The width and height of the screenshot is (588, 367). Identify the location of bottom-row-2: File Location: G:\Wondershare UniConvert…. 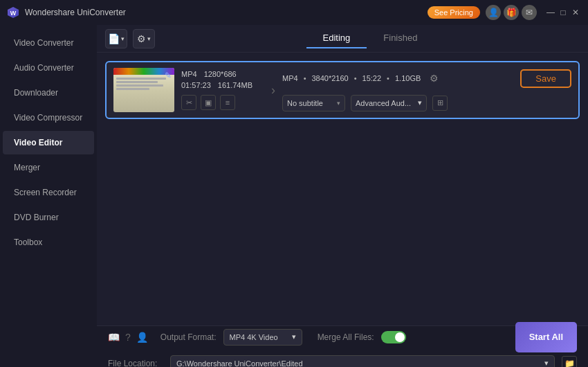
(342, 361).